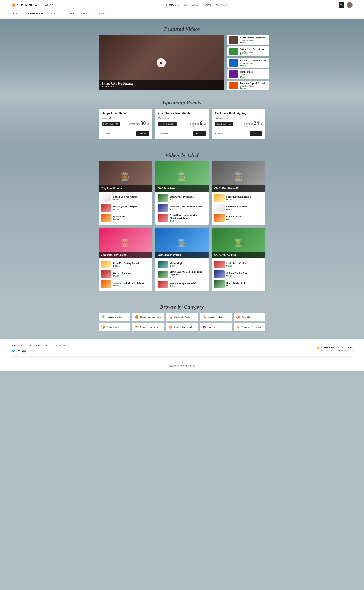 This screenshot has height=590, width=364. I want to click on featured-list-item: Butternut Squash Ravioli with Chef Jilli…, so click(248, 86).